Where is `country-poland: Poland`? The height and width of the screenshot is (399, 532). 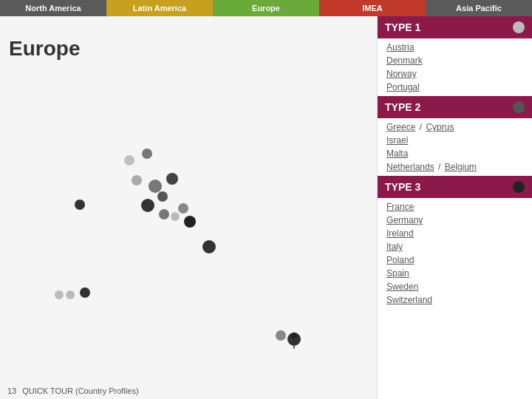 country-poland: Poland is located at coordinates (455, 260).